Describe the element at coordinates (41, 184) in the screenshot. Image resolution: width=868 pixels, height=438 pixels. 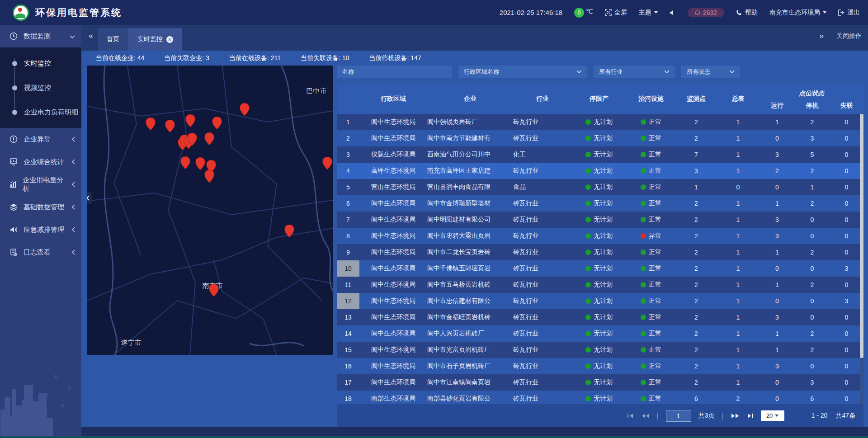
I see `sidebar-item-4: 企业用电量分析` at that location.